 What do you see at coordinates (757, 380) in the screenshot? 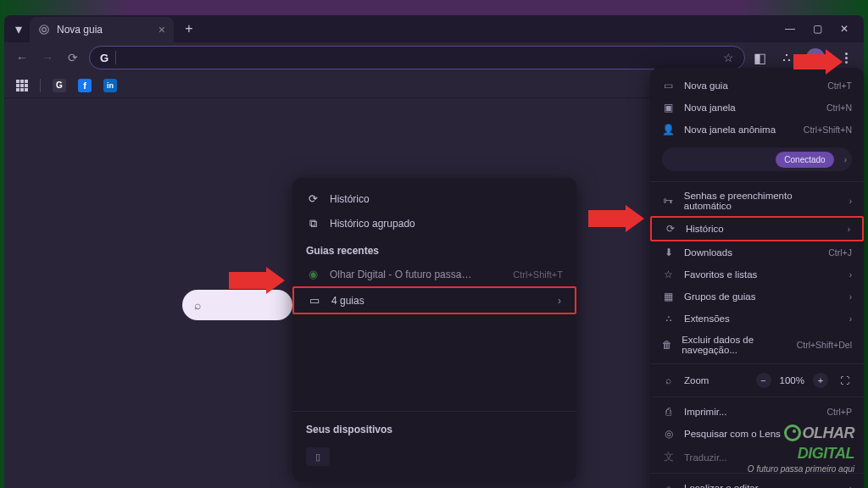
I see `menu-zoom: ⌕ Zoom − 100% + ⛶` at bounding box center [757, 380].